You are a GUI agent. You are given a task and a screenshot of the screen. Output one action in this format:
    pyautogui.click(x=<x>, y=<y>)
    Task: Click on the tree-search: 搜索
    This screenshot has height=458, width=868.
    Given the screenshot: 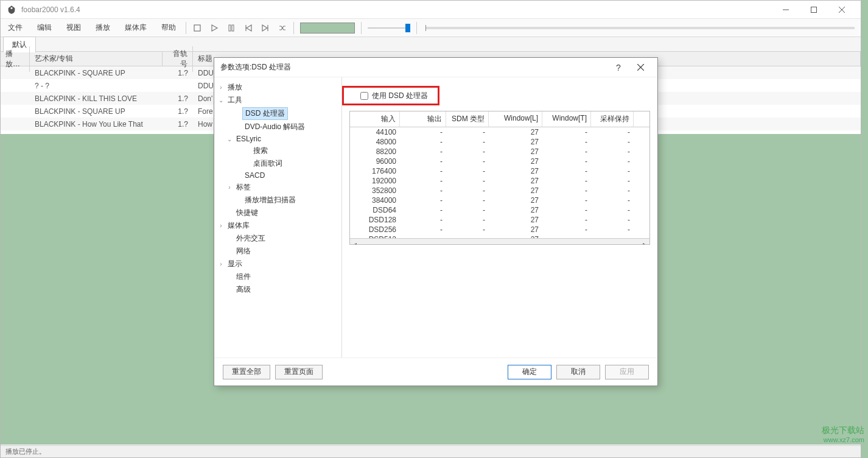 What is the action you would take?
    pyautogui.click(x=278, y=151)
    